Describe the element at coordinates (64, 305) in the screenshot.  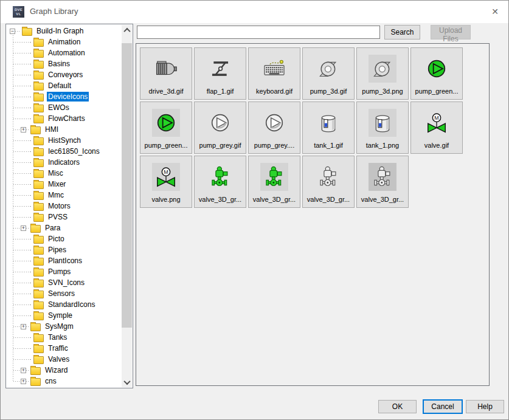
I see `tree-item: StandardIcons` at that location.